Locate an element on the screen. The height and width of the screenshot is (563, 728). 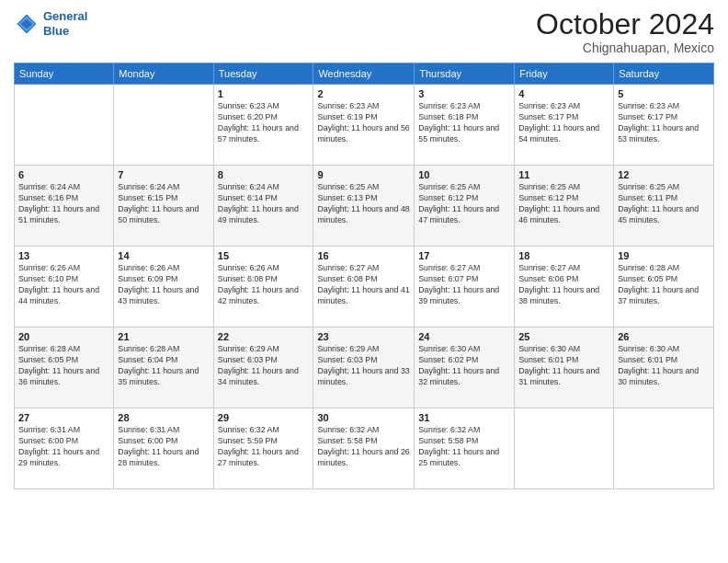
table-row: 7Sunrise: 6:24 AMSunset: 6:15 PMDaylight… is located at coordinates (164, 206).